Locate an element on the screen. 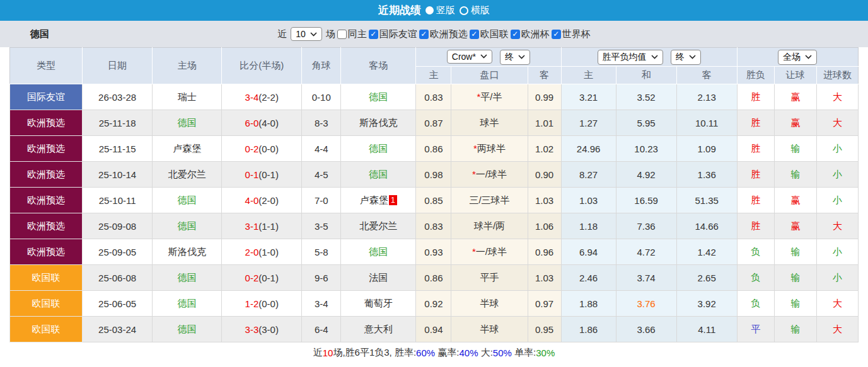 This screenshot has height=367, width=868. home-team: 瑞士 is located at coordinates (187, 97).